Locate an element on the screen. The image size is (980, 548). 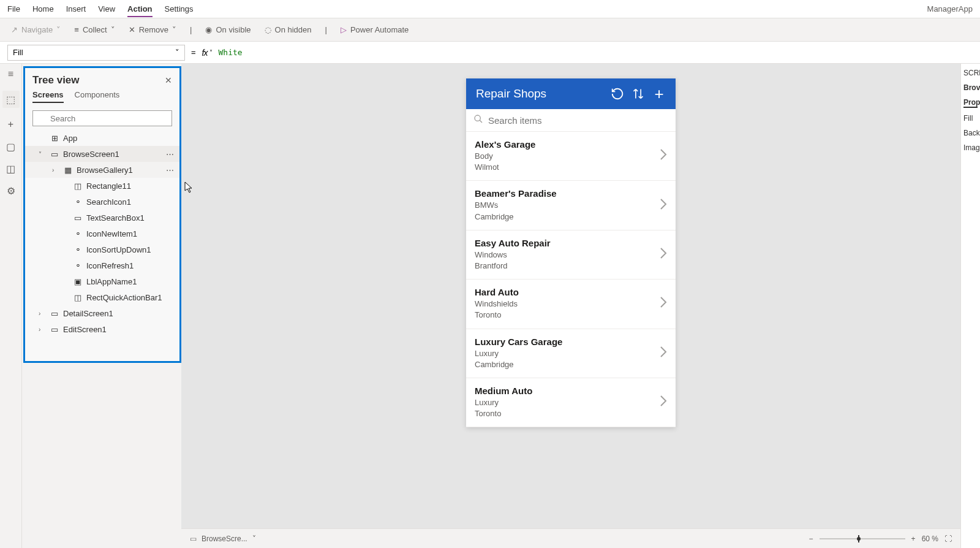
list-item: Easy Auto RepairWindowsBrantford is located at coordinates (571, 255).